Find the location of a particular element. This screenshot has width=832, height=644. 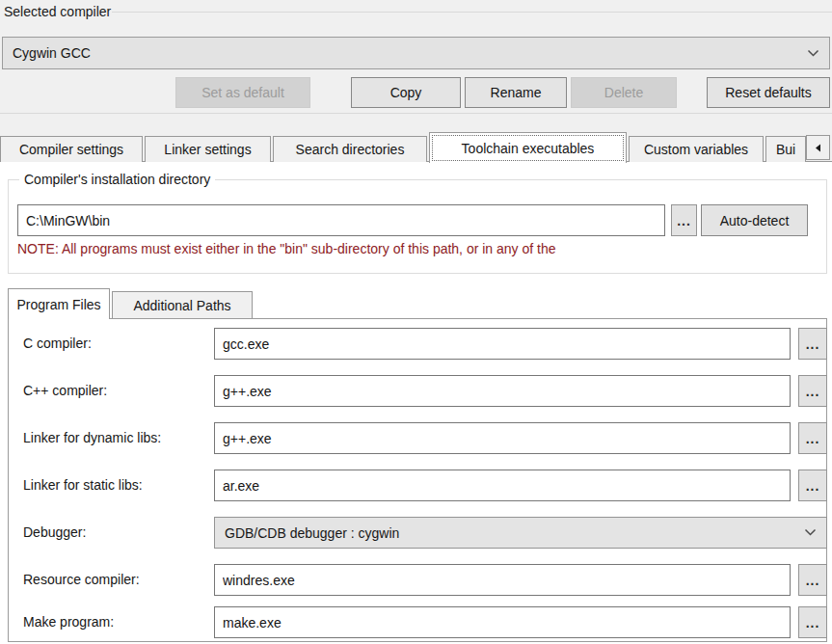

installation-group-label: Compiler's installation directory is located at coordinates (118, 179).